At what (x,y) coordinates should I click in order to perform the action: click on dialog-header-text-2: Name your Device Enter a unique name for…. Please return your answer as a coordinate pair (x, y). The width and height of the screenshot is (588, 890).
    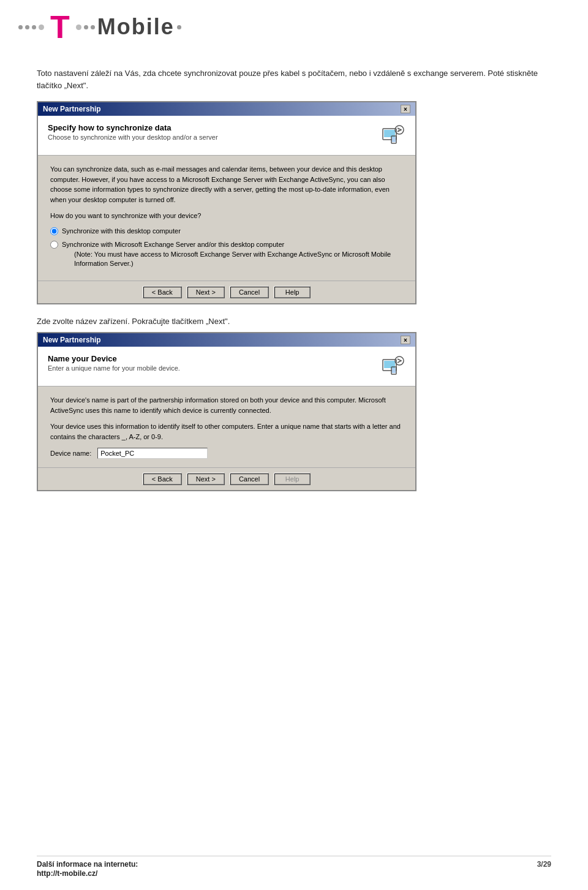
    Looking at the image, I should click on (114, 363).